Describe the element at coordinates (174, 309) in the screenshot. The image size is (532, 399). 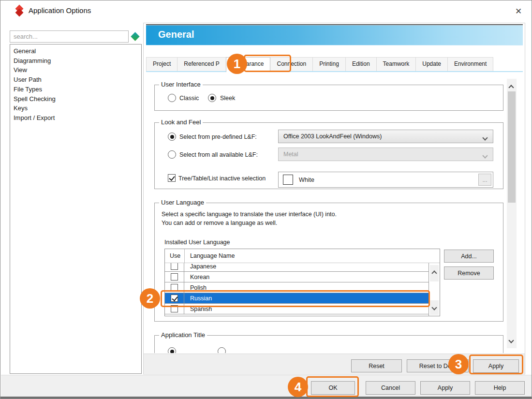
I see `use-checkbox-spanish` at that location.